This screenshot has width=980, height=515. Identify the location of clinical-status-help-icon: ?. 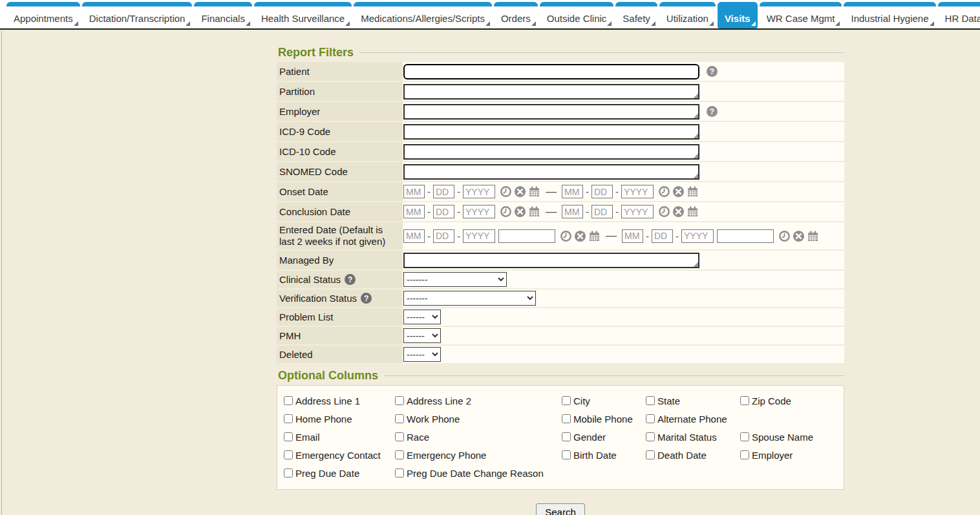
(350, 279).